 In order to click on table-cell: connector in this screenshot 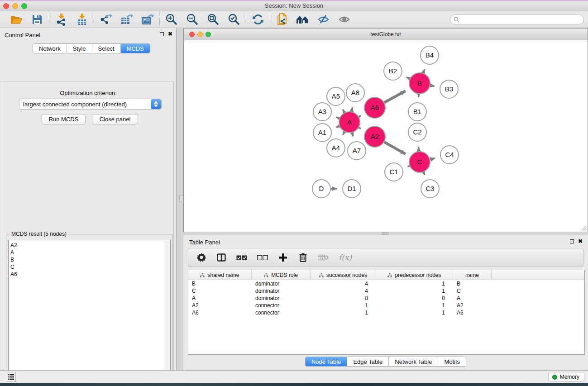, I will do `click(281, 305)`.